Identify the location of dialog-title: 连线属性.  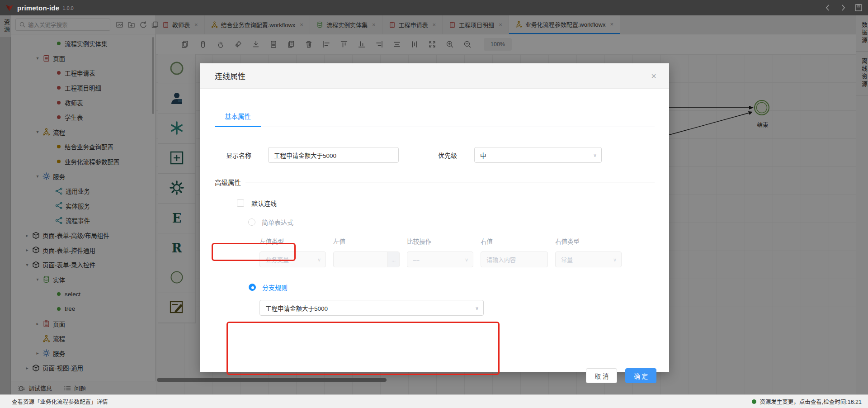
(230, 76).